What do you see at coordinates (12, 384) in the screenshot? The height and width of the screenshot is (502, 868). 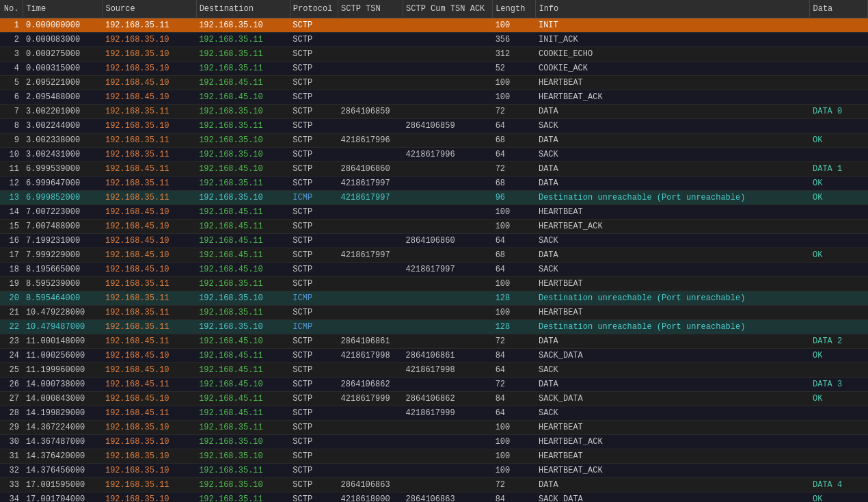 I see `table-cell: 26` at bounding box center [12, 384].